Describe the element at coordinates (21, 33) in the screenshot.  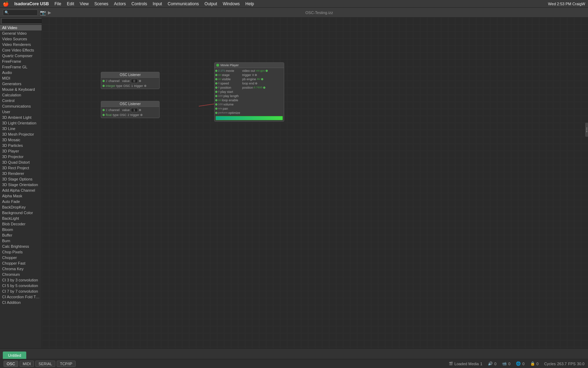
I see `sidebar-item-general-video: General Video` at that location.